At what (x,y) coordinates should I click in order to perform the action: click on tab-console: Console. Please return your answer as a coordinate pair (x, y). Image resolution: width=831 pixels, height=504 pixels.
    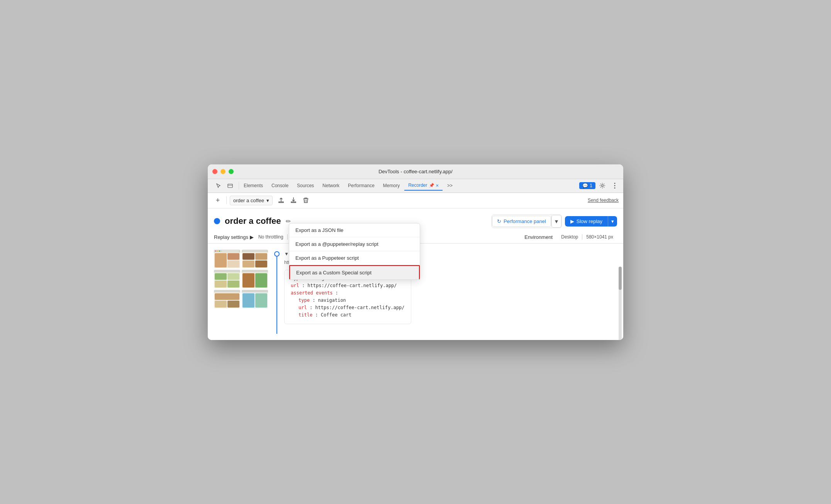
    Looking at the image, I should click on (280, 186).